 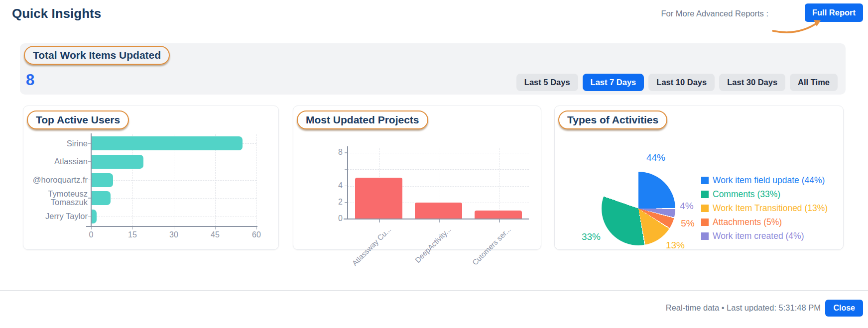 I want to click on x-tick-label: 0, so click(x=91, y=235).